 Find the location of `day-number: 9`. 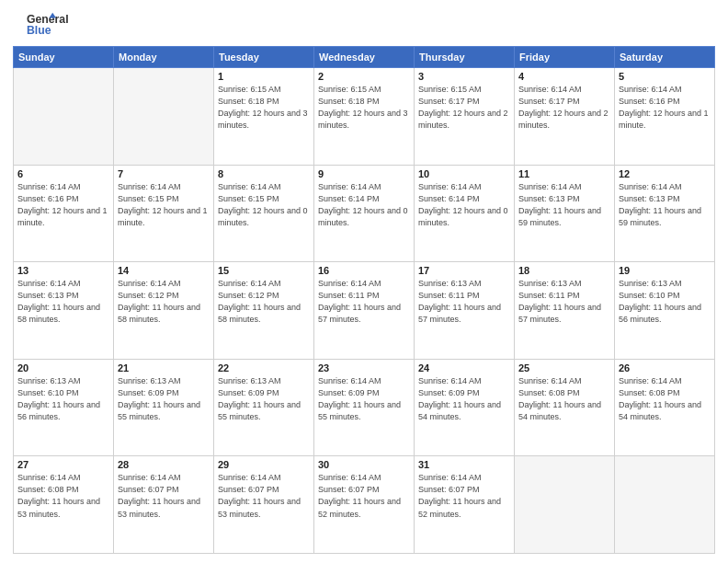

day-number: 9 is located at coordinates (364, 174).